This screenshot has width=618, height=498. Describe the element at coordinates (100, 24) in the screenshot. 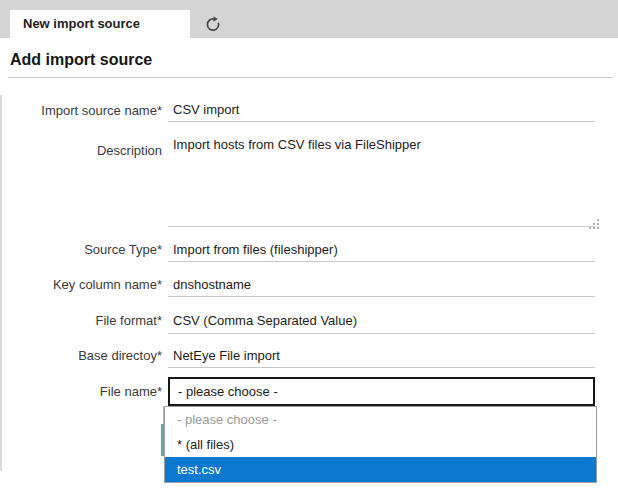

I see `tab-new-import-source: New import source` at that location.